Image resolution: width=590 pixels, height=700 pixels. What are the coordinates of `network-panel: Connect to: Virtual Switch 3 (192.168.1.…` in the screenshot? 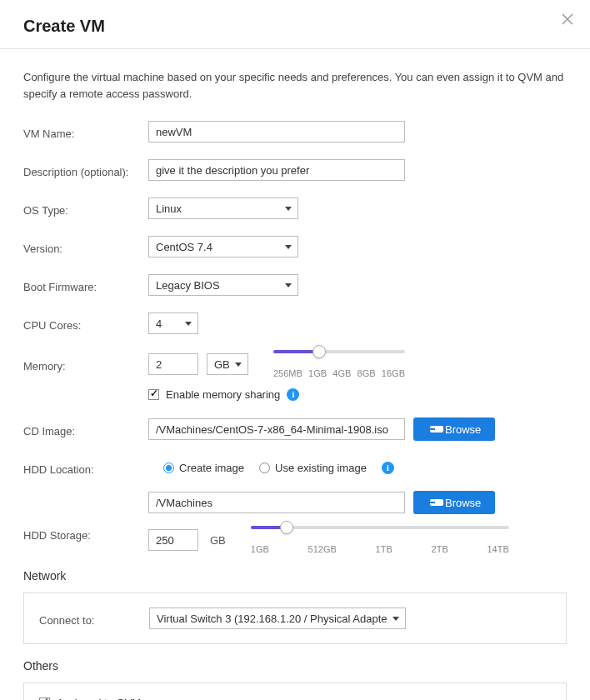 It's located at (295, 618).